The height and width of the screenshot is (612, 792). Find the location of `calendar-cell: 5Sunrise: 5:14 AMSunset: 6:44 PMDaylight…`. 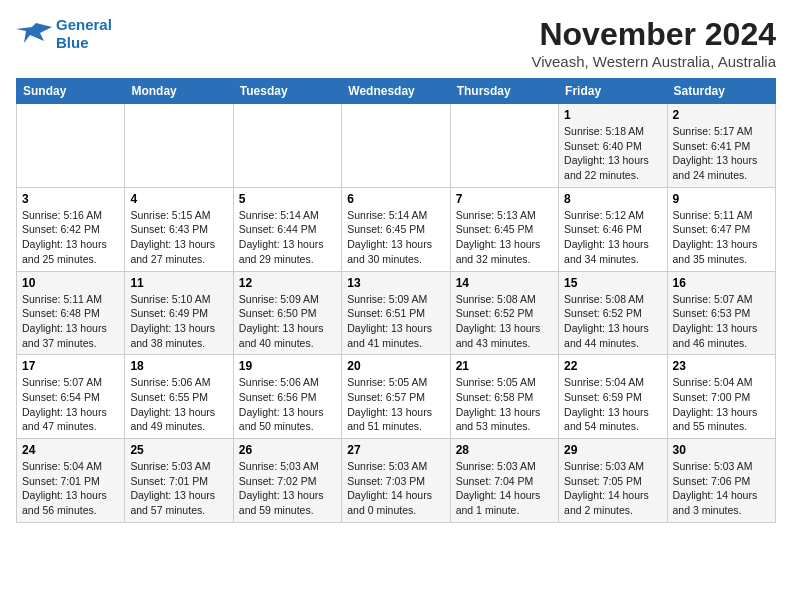

calendar-cell: 5Sunrise: 5:14 AMSunset: 6:44 PMDaylight… is located at coordinates (287, 229).